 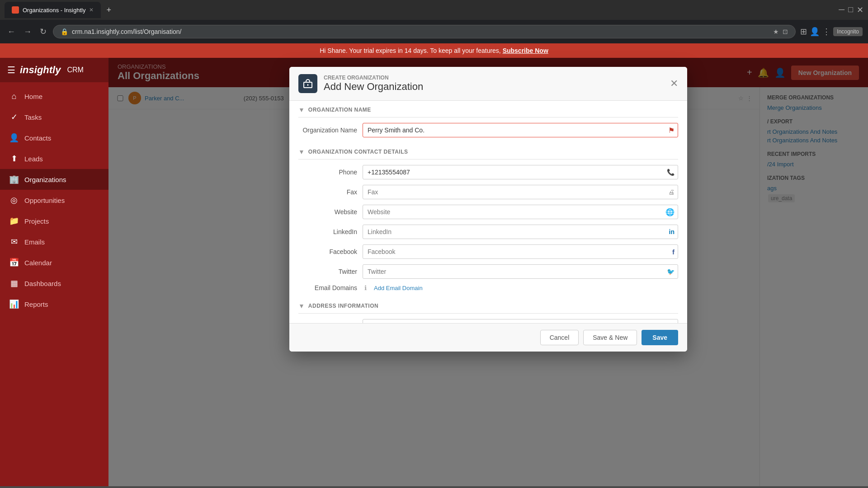 What do you see at coordinates (410, 51) in the screenshot?
I see `trial-text: Hi Shane. Your trial expires in 14 days.…` at bounding box center [410, 51].